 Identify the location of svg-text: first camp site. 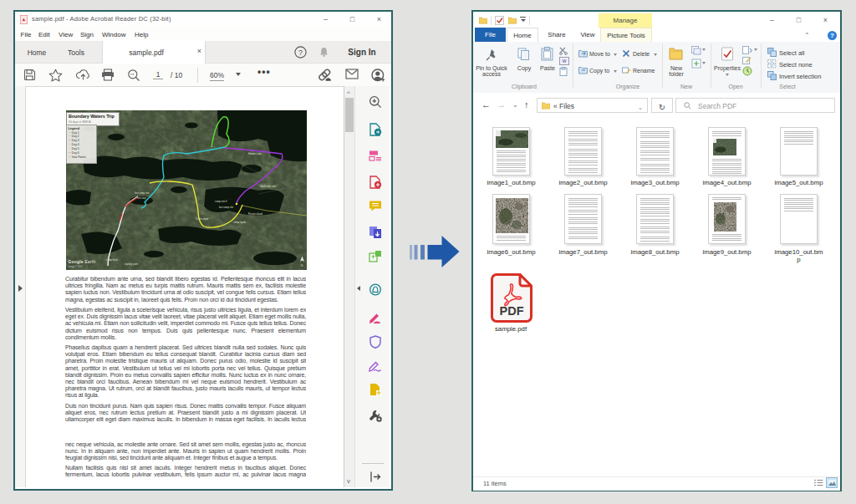
(142, 193).